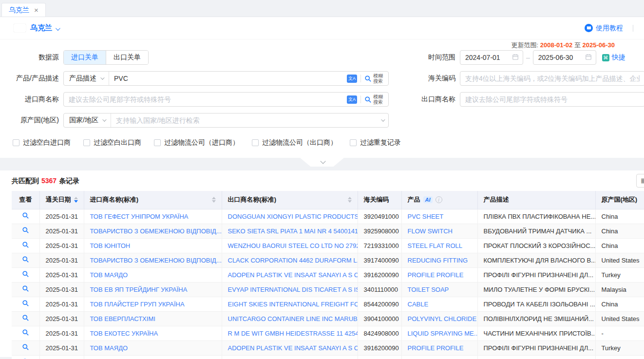 The height and width of the screenshot is (359, 644). Describe the element at coordinates (197, 143) in the screenshot. I see `checkbox-filter-logistics-importer: 过滤物流公司（进口商）` at that location.